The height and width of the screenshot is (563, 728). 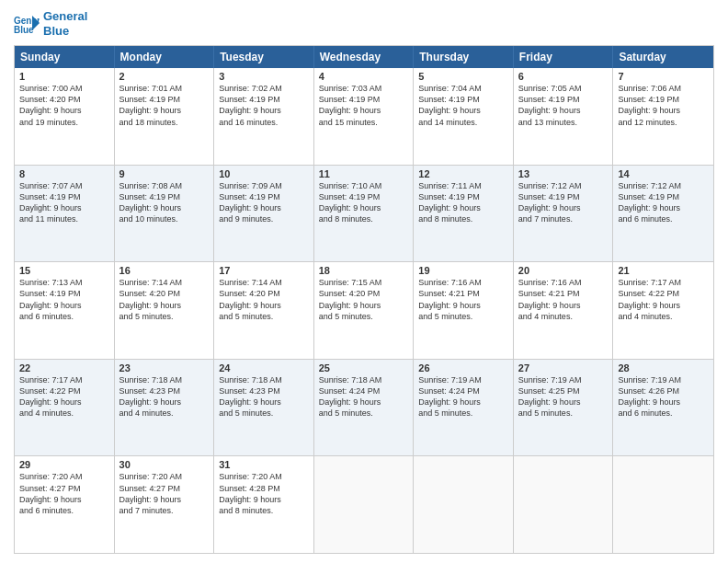 What do you see at coordinates (265, 57) in the screenshot?
I see `header-cell-tuesday: Tuesday` at bounding box center [265, 57].